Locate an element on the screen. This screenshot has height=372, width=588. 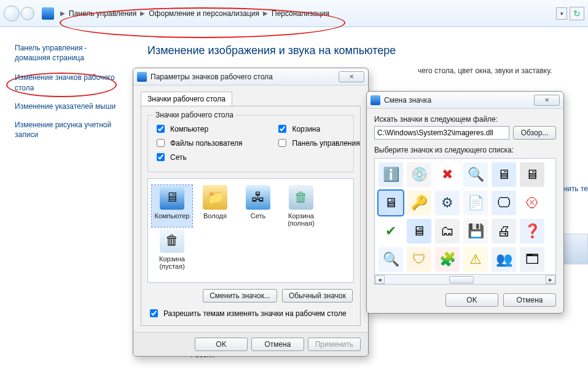
icon-option: ⮾ is located at coordinates (532, 203).